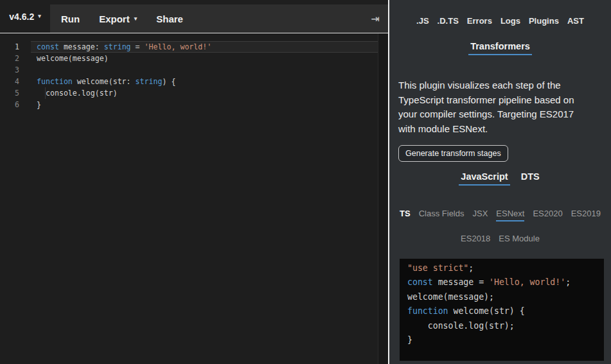 The image size is (611, 364). What do you see at coordinates (10, 105) in the screenshot?
I see `line-number: 6` at bounding box center [10, 105].